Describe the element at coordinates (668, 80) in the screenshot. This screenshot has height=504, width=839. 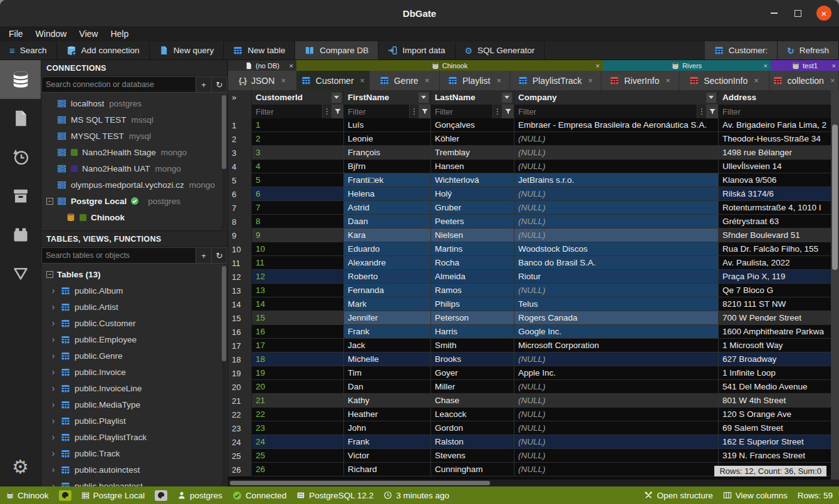
I see `close-tab-icon: ×` at that location.